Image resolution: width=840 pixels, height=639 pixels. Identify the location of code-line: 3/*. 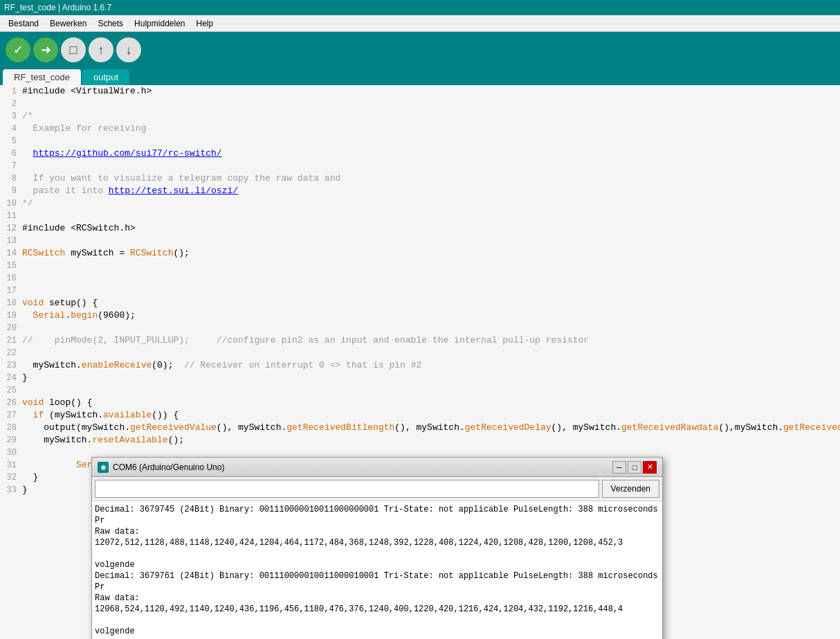
(420, 116).